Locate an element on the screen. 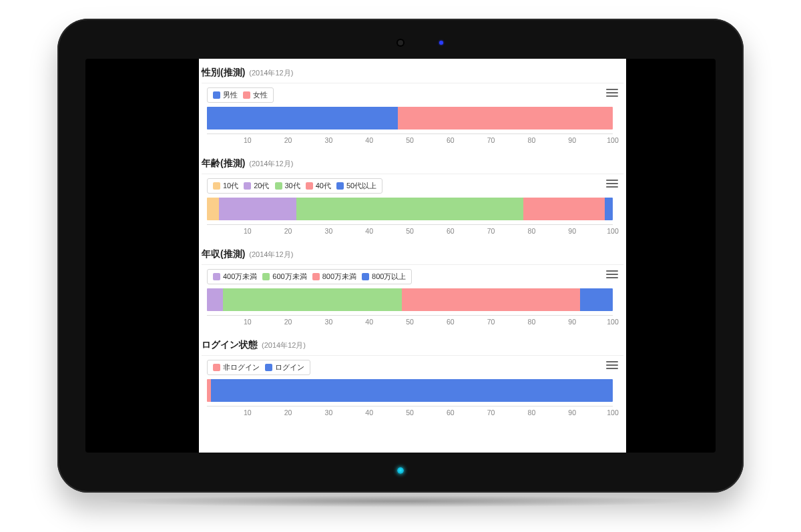 The width and height of the screenshot is (801, 532). chart-title-text: 年齢(推測) is located at coordinates (223, 164).